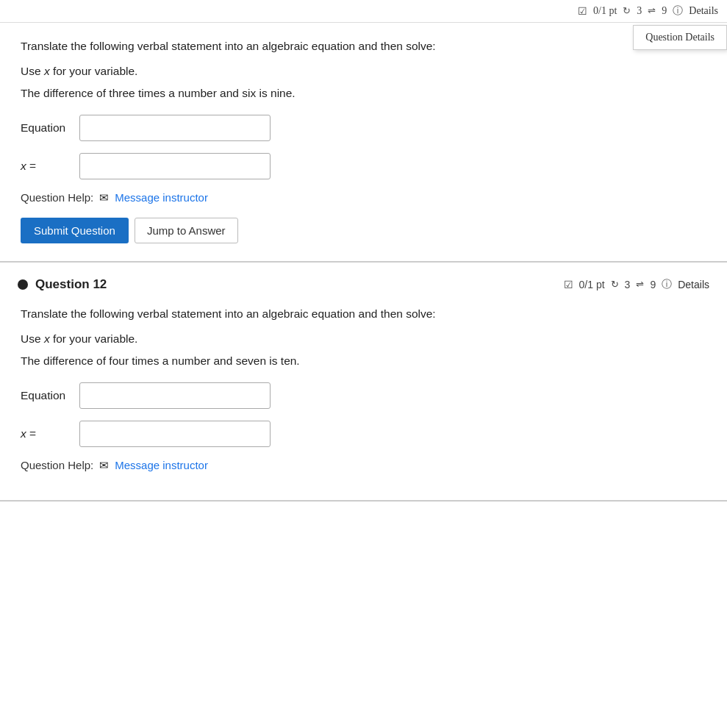 The height and width of the screenshot is (728, 727). Describe the element at coordinates (637, 285) in the screenshot. I see `q12-meta: ☑ 0/1 pt ↻ 3 ⇌ 9 ⓘ Details` at that location.